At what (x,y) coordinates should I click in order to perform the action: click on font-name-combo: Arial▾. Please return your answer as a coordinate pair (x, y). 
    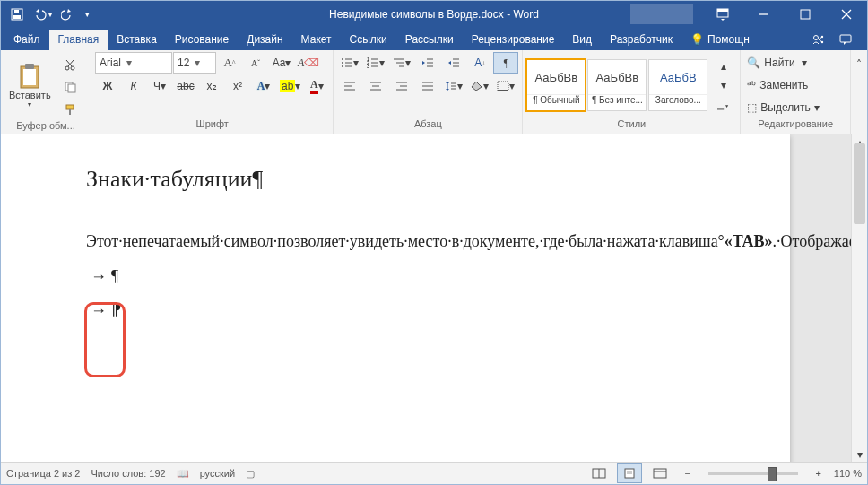
    Looking at the image, I should click on (134, 63).